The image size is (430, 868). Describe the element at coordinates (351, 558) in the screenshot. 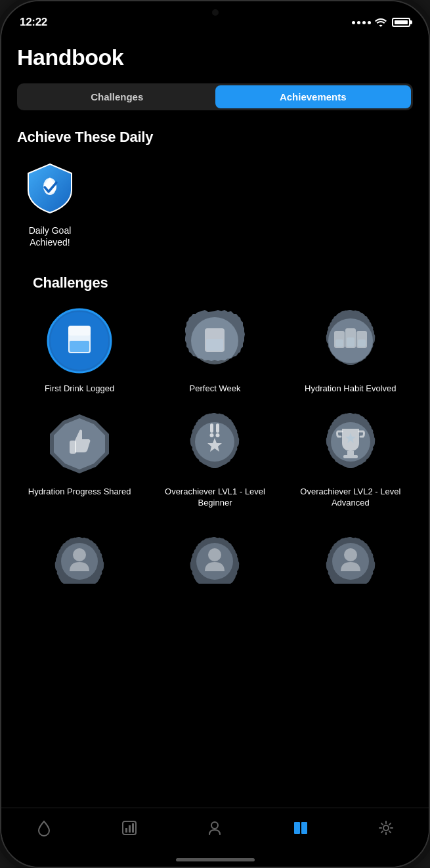

I see `partial-3-icon` at that location.